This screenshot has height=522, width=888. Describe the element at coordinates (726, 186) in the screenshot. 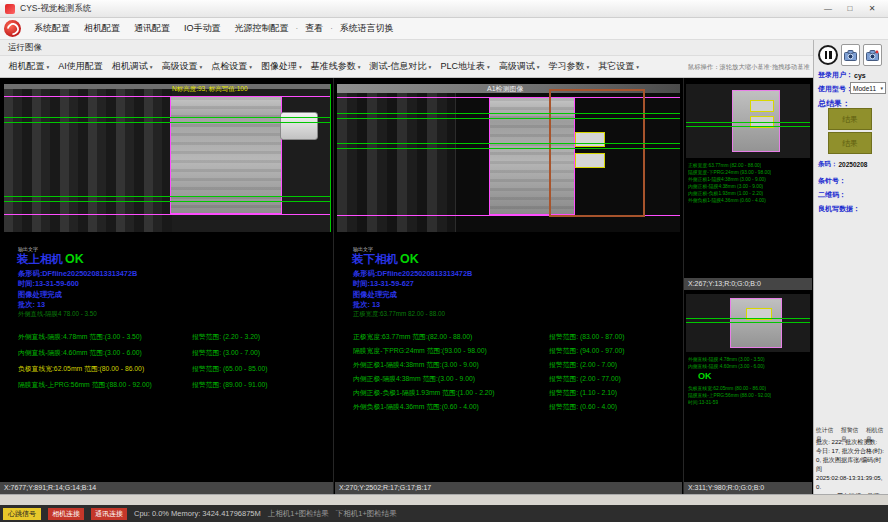

I see `thumb-measure-line: 内侧正极-隔膜4:38mm (3.00 - 9.00)` at that location.